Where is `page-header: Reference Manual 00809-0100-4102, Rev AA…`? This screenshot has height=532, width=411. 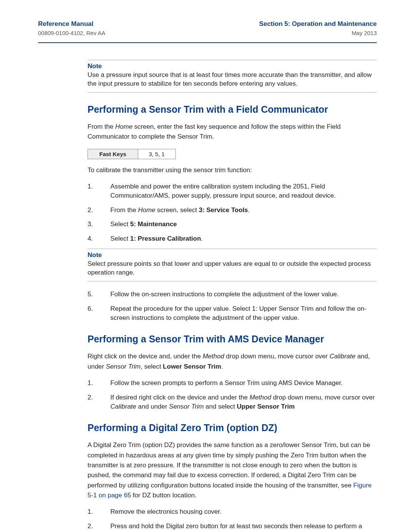
page-header: Reference Manual 00809-0100-4102, Rev AA… is located at coordinates (207, 28).